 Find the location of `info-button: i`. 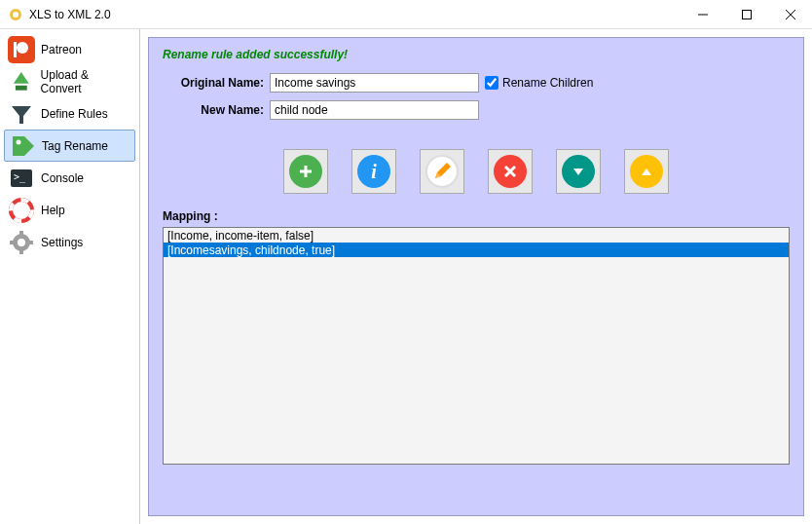

info-button: i is located at coordinates (374, 171).